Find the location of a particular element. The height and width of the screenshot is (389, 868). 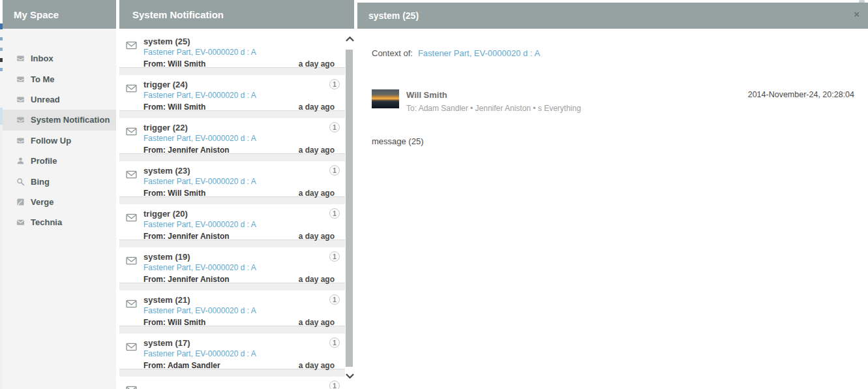

message-list-item: system (17) Fastener Part, EV-0000020 d … is located at coordinates (232, 351).